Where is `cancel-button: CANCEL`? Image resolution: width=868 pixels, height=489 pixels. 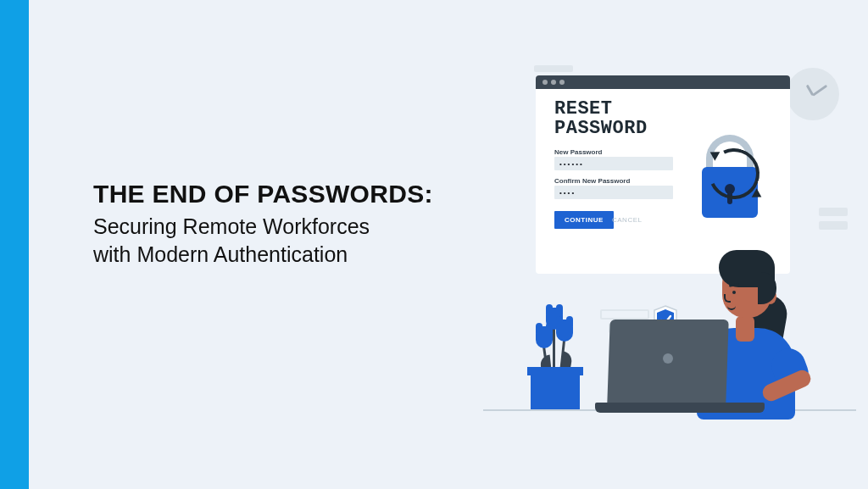 cancel-button: CANCEL is located at coordinates (627, 220).